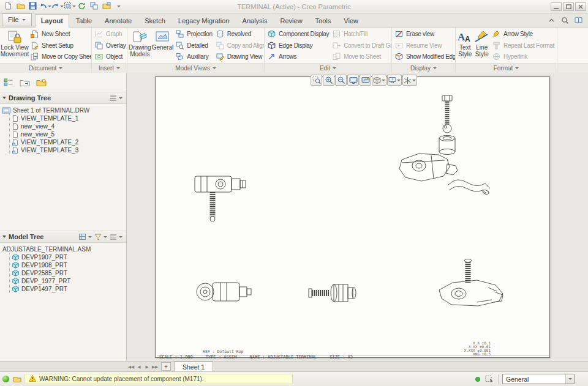 The height and width of the screenshot is (386, 588). I want to click on tab-layout: Layout, so click(52, 21).